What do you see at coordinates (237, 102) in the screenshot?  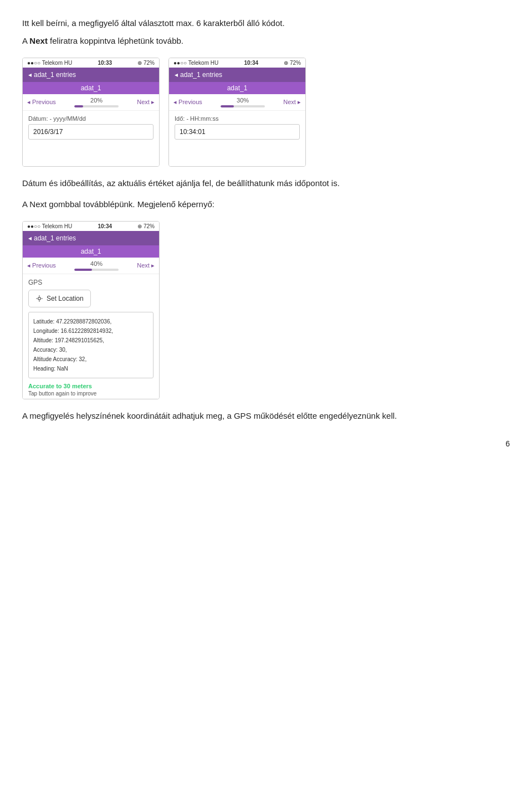 I see `progress-row-2: ◂ Previous 30% Next ▸` at bounding box center [237, 102].